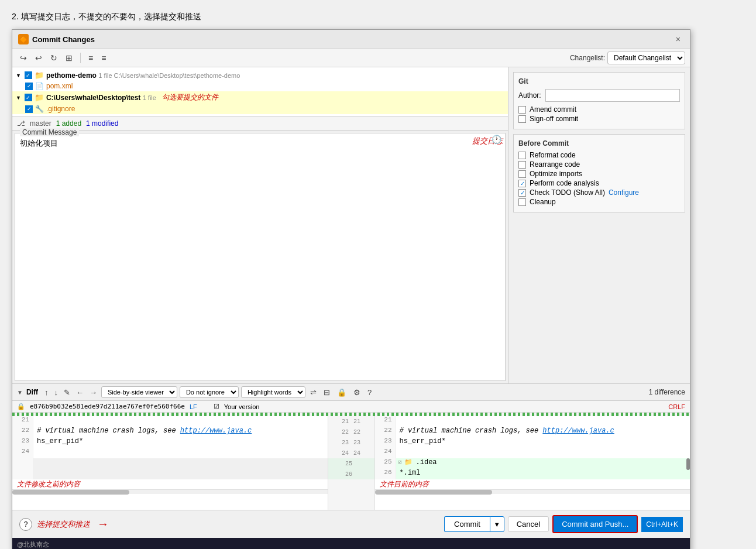  I want to click on diff-align-btn: ⇌, so click(314, 392).